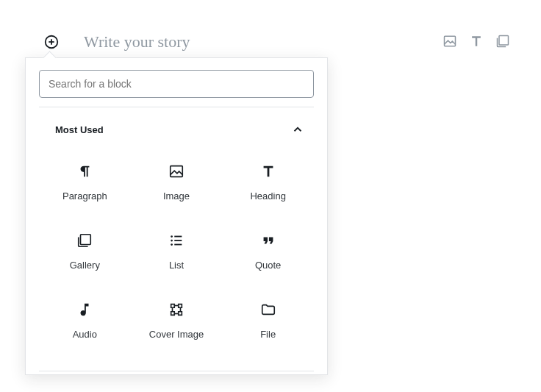  I want to click on block-search-input, so click(176, 84).